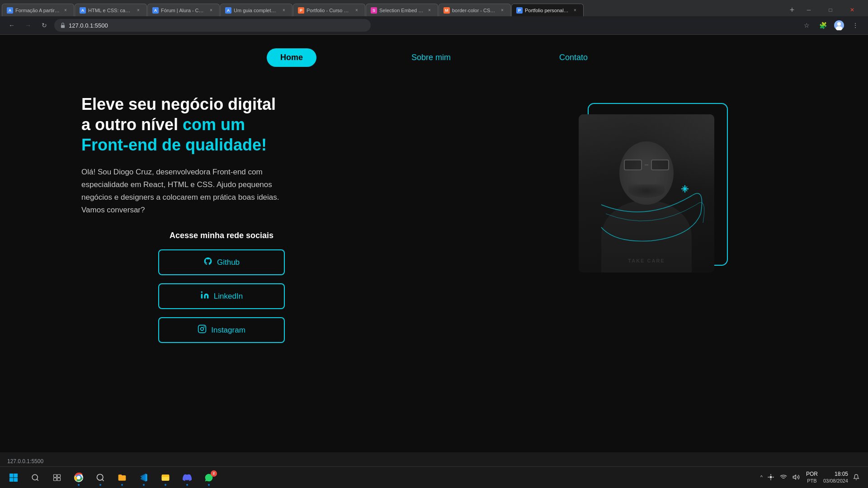 Image resolution: width=868 pixels, height=488 pixels. I want to click on tab-close-2: ×, so click(138, 10).